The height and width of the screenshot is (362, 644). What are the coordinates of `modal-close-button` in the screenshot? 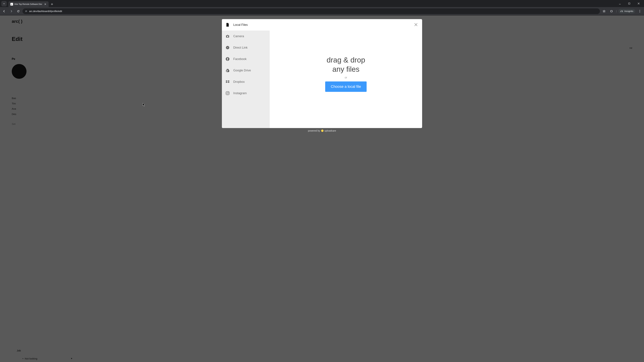 It's located at (416, 24).